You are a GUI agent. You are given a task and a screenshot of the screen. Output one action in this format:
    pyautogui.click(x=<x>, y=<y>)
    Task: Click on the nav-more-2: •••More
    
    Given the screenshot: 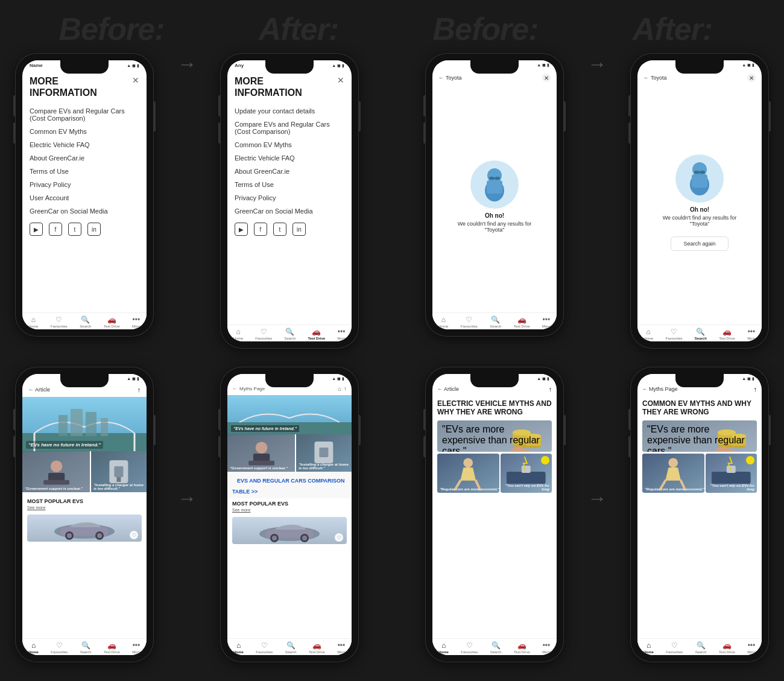 What is the action you would take?
    pyautogui.click(x=341, y=334)
    